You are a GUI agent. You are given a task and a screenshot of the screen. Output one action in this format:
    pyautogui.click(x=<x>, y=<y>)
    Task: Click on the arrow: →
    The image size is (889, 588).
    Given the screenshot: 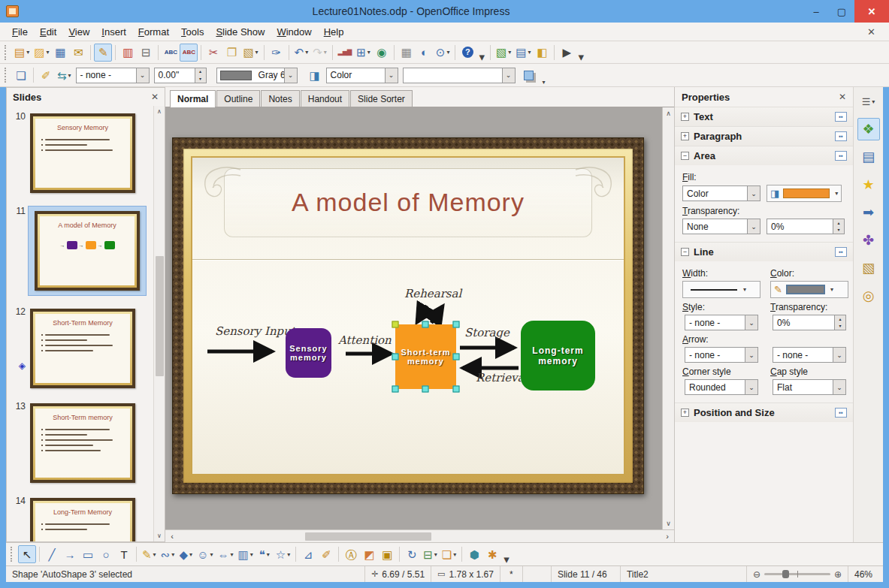 What is the action you would take?
    pyautogui.click(x=70, y=554)
    